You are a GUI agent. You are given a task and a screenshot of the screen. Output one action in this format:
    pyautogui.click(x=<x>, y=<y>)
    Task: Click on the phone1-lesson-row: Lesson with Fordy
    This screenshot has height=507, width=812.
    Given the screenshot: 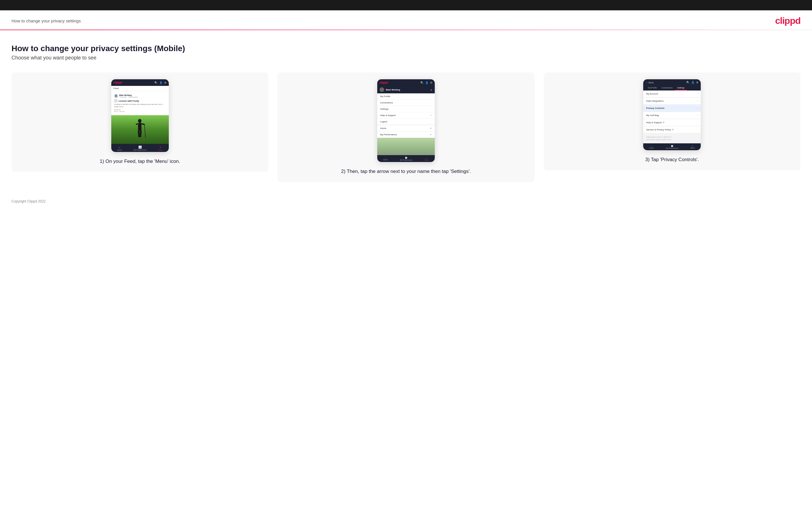 What is the action you would take?
    pyautogui.click(x=140, y=101)
    